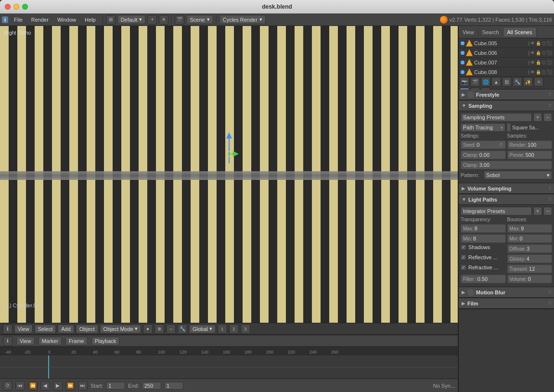 The height and width of the screenshot is (392, 554). I want to click on filter-field: Filter : 0.50, so click(483, 279).